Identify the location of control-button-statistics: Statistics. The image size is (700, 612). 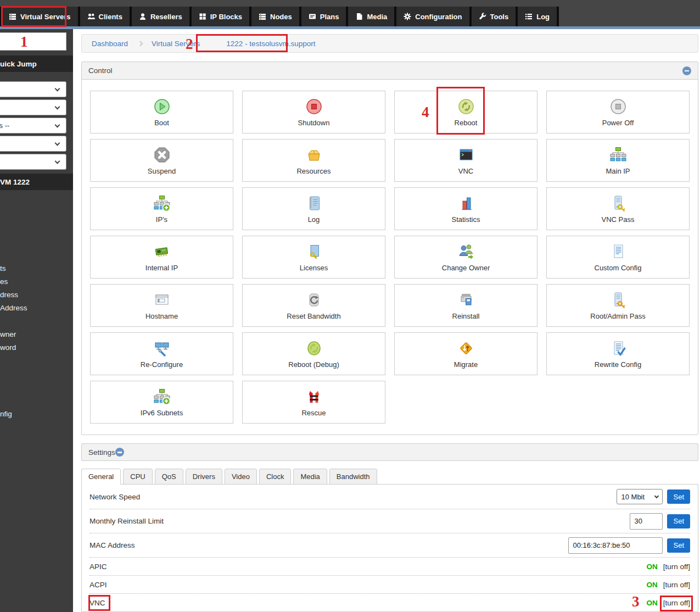
(466, 209).